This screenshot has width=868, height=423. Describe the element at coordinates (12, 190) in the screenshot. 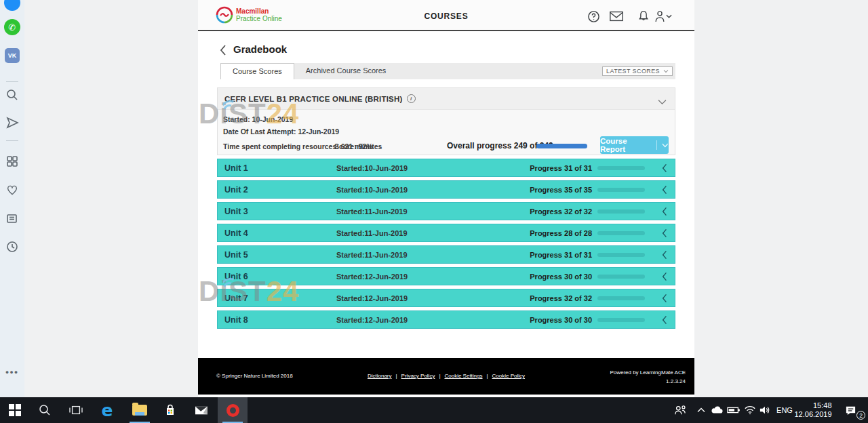

I see `bookmarks-heart-icon` at that location.